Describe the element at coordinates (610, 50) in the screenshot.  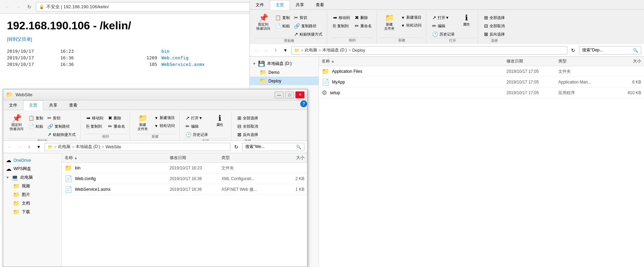
I see `deploy-search-box: 搜索"Dep... 🔍` at that location.